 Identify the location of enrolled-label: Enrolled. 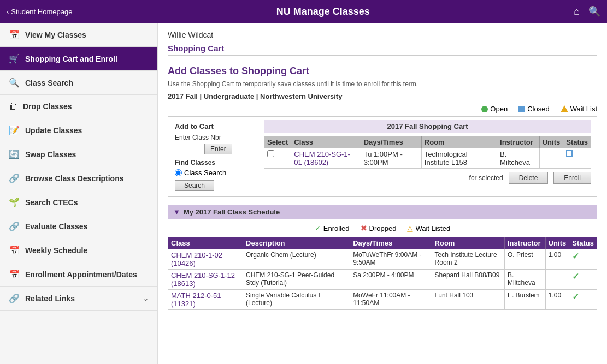
(337, 228).